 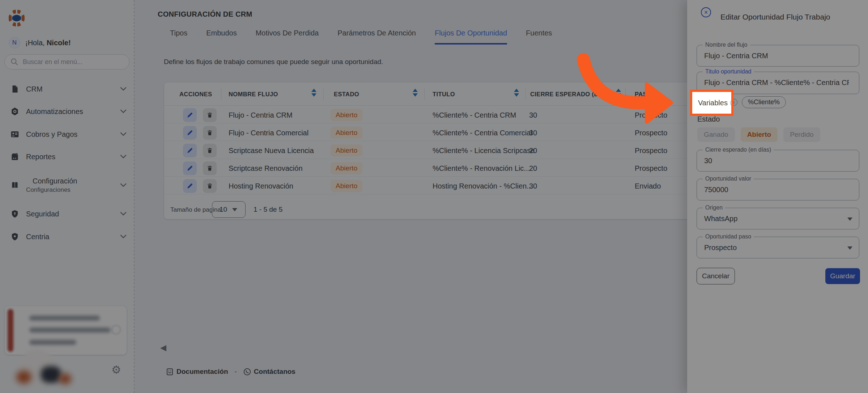 What do you see at coordinates (712, 103) in the screenshot?
I see `annotation-highlight-box: Variables i` at bounding box center [712, 103].